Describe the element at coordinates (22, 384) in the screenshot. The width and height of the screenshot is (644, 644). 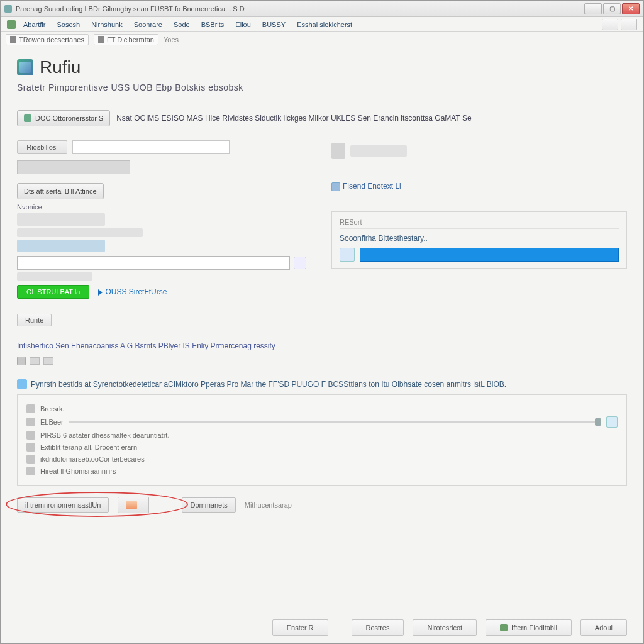
I see `info-icon` at that location.